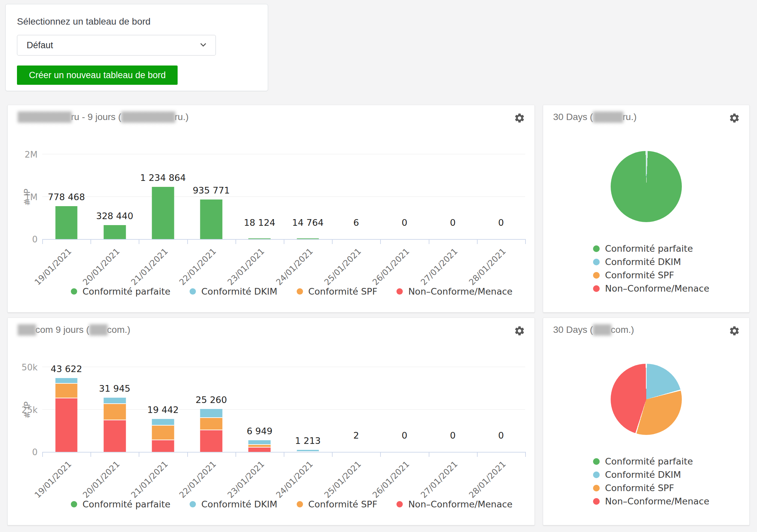 Image resolution: width=757 pixels, height=532 pixels. What do you see at coordinates (284, 410) in the screenshot?
I see `bar-plot-area: 43 62219/01/202131 94520/01/202119 44221…` at bounding box center [284, 410].